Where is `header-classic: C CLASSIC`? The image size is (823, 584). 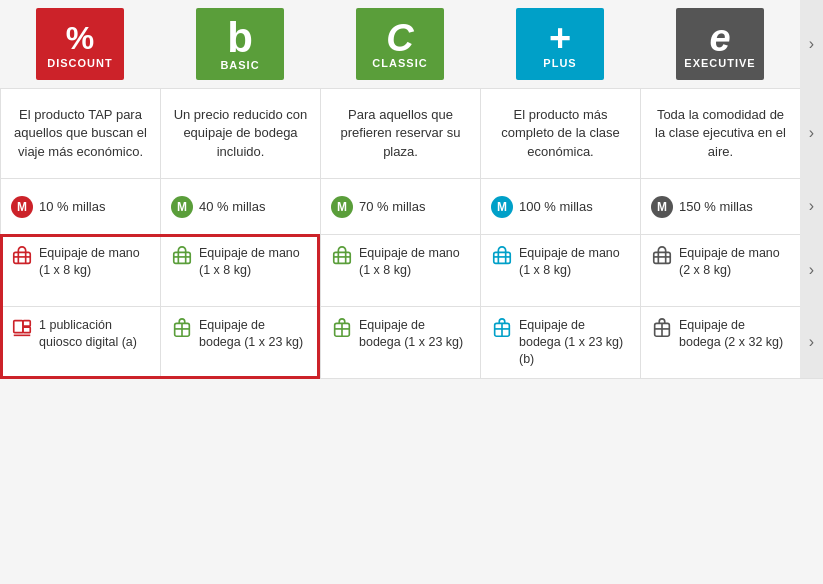 header-classic: C CLASSIC is located at coordinates (400, 44).